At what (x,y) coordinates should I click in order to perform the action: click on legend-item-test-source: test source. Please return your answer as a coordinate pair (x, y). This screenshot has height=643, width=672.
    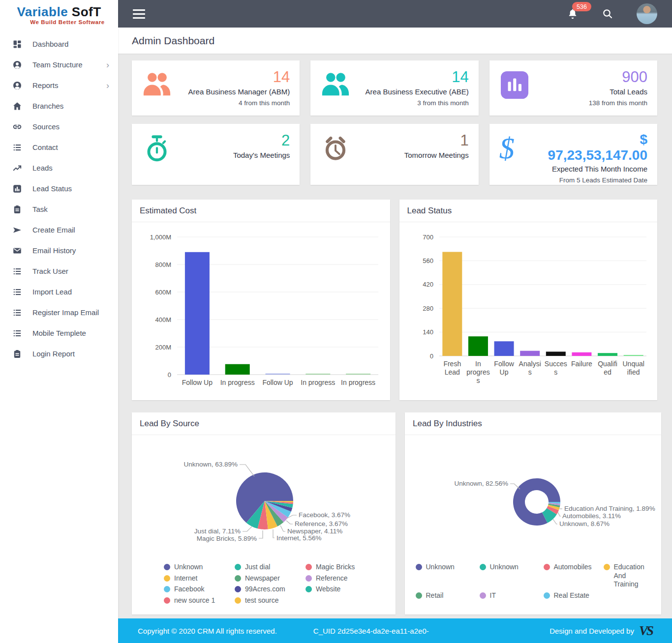
    Looking at the image, I should click on (264, 601).